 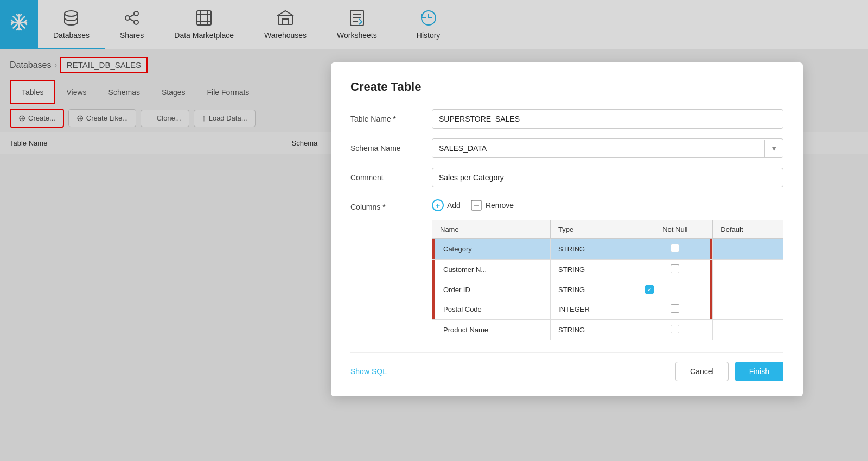 I want to click on checkbox-productname-notnull, so click(x=675, y=329).